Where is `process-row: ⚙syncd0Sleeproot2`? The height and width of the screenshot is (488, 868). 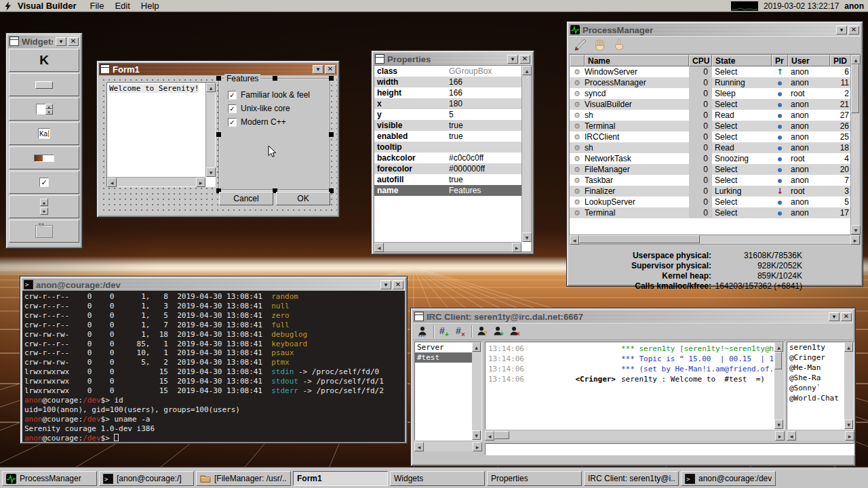
process-row: ⚙syncd0Sleeproot2 is located at coordinates (715, 94).